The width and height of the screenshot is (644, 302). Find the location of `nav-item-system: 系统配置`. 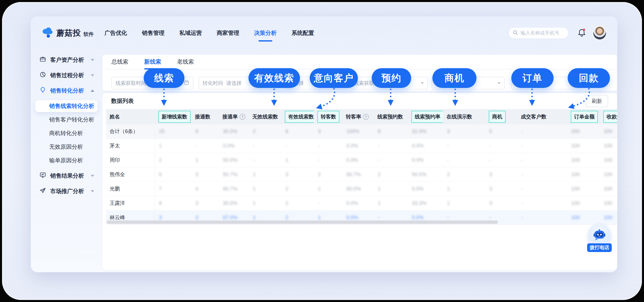

nav-item-system: 系统配置 is located at coordinates (303, 33).